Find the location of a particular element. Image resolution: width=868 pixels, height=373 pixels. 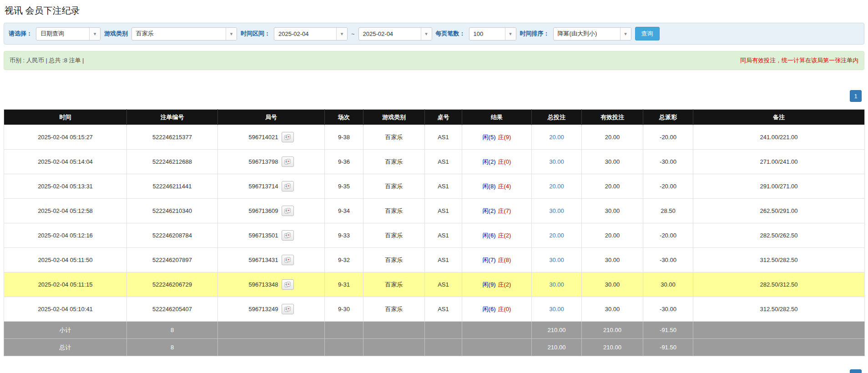

cell-bet-id: 522246208784 is located at coordinates (172, 236).